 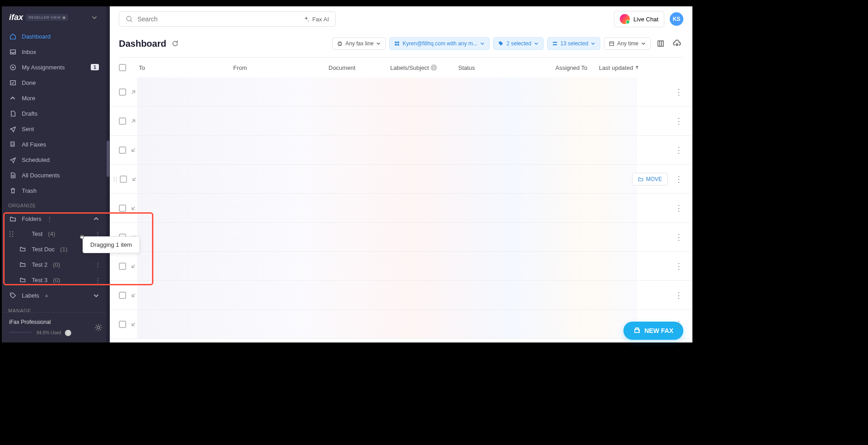 I want to click on user-avatar: KS, so click(x=677, y=19).